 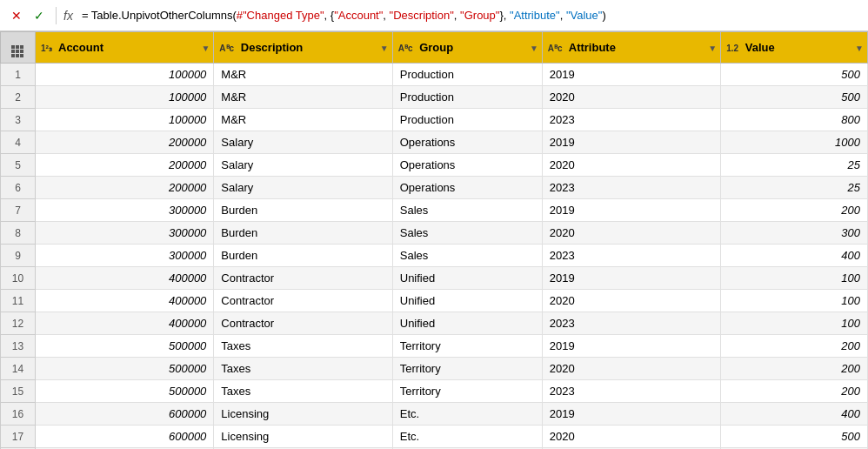 I want to click on col-header-account: 1²₃ Account ▼, so click(x=124, y=48).